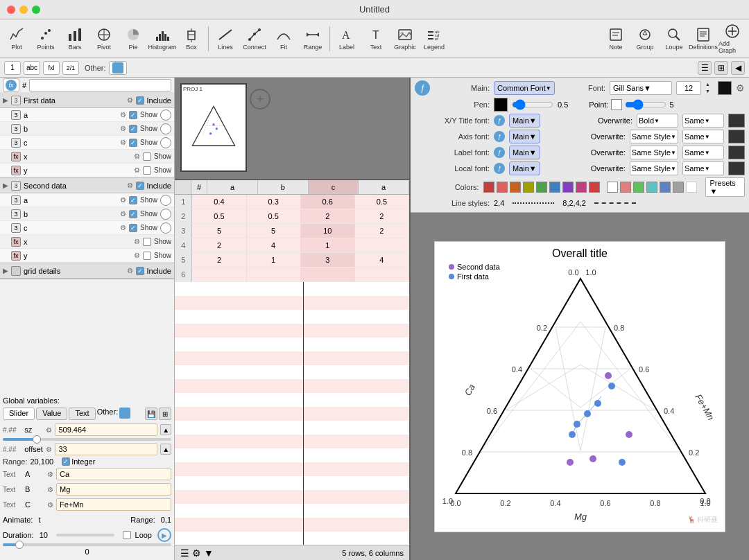  What do you see at coordinates (140, 186) in the screenshot?
I see `second-data-include-check: ✓` at bounding box center [140, 186].